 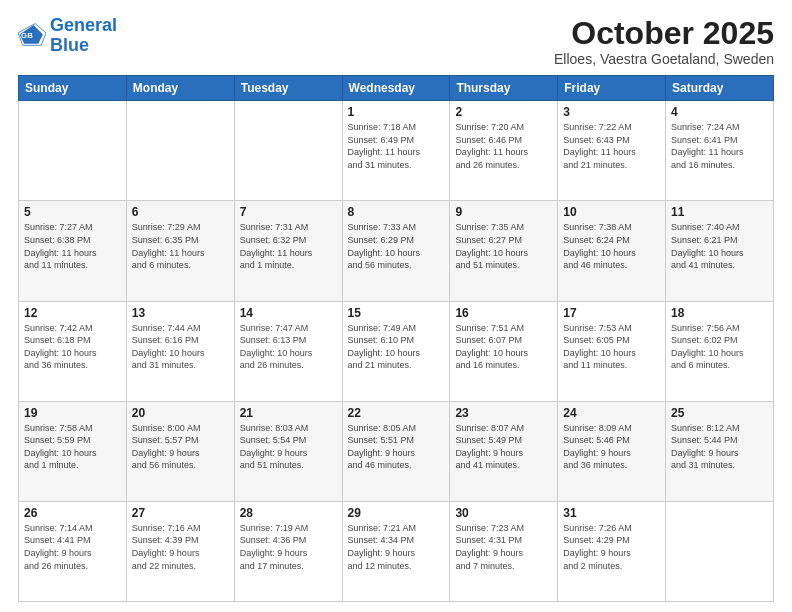 What do you see at coordinates (612, 351) in the screenshot?
I see `calendar-cell: 17Sunrise: 7:53 AM Sunset: 6:05 PM Dayli…` at bounding box center [612, 351].